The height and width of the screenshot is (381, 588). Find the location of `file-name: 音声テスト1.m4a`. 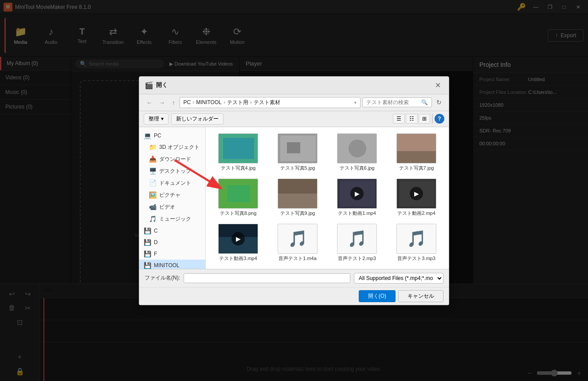

file-name: 音声テスト1.m4a is located at coordinates (298, 259).